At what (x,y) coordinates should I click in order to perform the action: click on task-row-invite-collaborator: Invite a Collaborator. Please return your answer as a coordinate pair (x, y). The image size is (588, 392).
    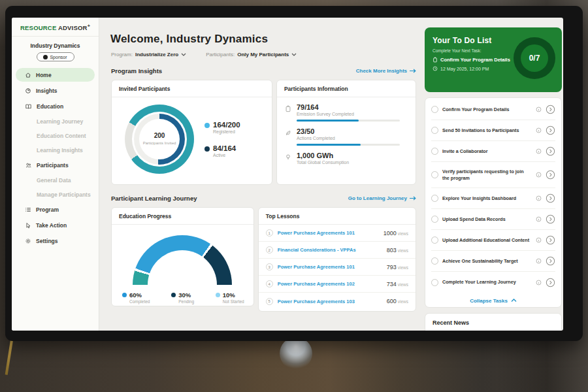
    Looking at the image, I should click on (493, 152).